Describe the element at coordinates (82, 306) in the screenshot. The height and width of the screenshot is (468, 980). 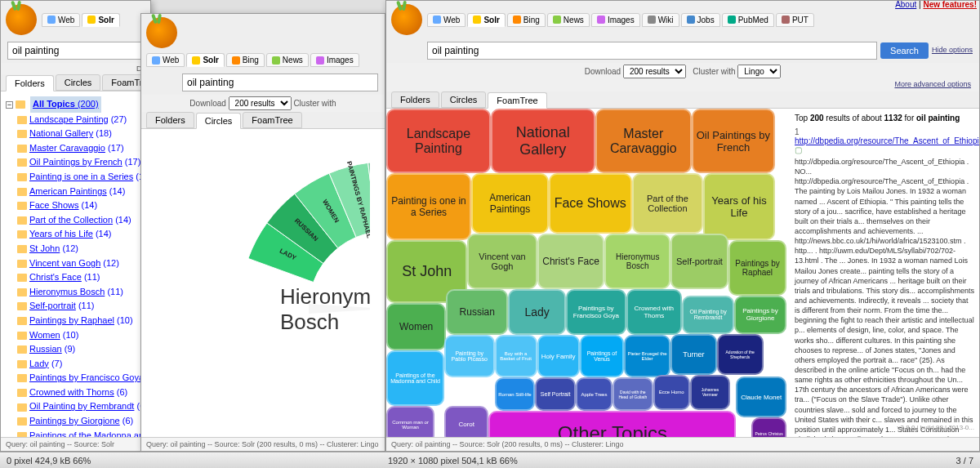
I see `tree-item: Self-portrait (11)` at that location.